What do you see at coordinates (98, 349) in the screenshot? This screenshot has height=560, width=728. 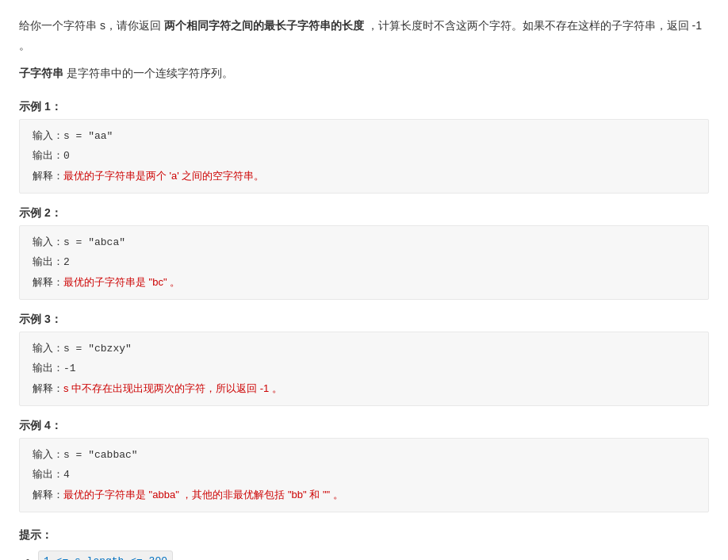 I see `example-3-input-value: s = "cbzxy"` at bounding box center [98, 349].